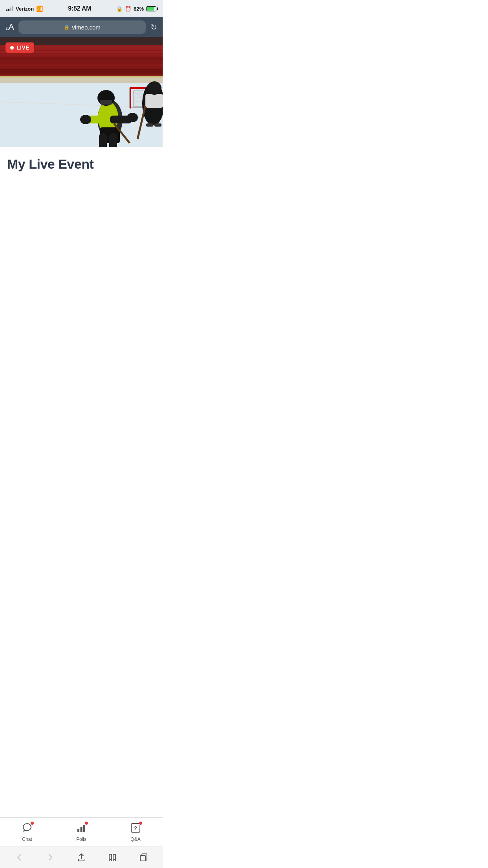  I want to click on status-right: 🔒 ⏰ 82%, so click(136, 9).